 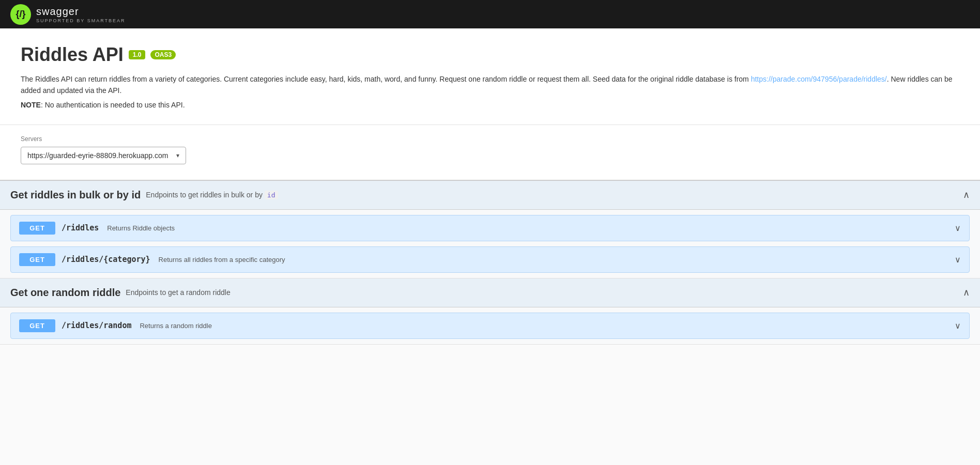 I want to click on note-text: : No authentication is needed to use thi…, so click(x=113, y=105).